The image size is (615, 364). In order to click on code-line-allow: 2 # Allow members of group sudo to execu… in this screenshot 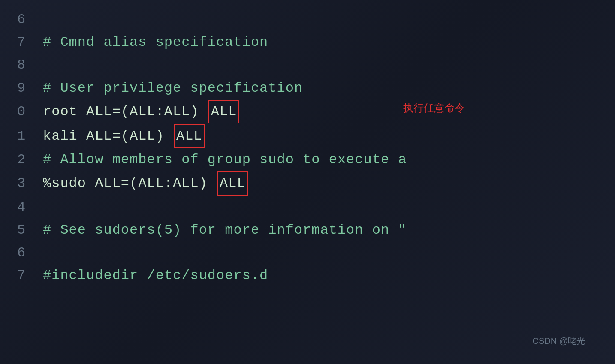, I will do `click(308, 159)`.